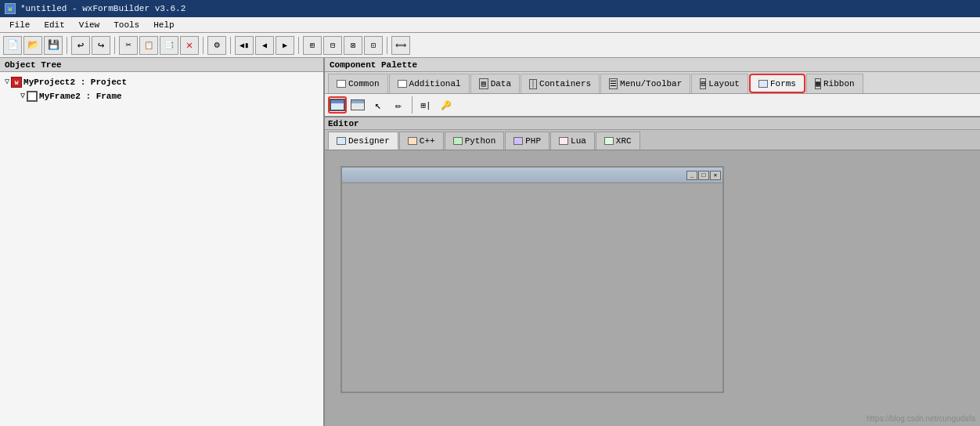 This screenshot has height=426, width=980. I want to click on grid-tool-icon: ⊞|, so click(426, 105).